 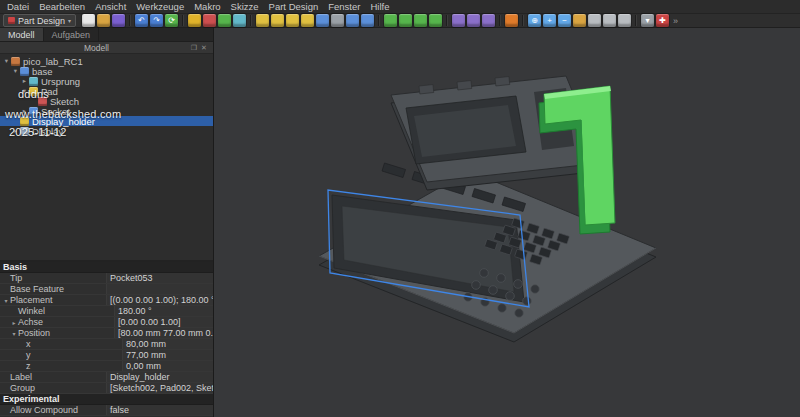 I want to click on map-sketch-icon, so click(x=240, y=20).